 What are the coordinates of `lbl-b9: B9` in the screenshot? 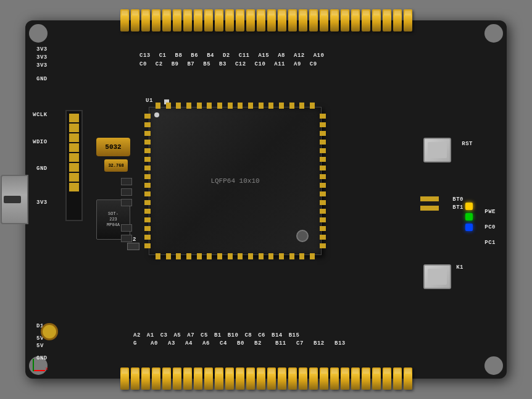 It's located at (175, 64).